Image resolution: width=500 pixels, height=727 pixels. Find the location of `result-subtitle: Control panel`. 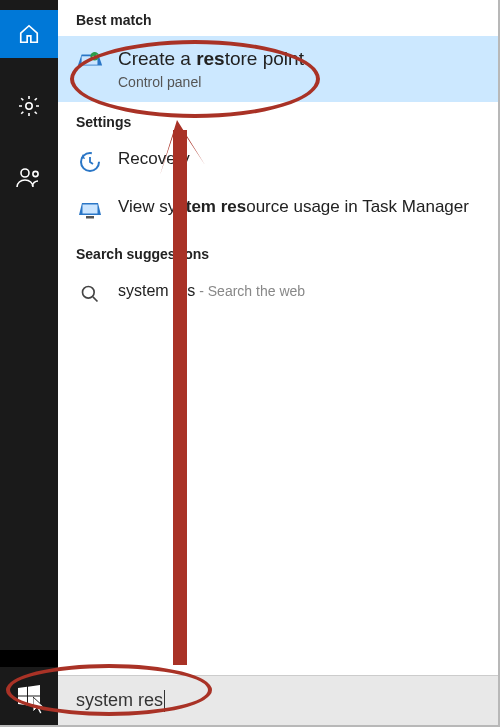

result-subtitle: Control panel is located at coordinates (300, 82).